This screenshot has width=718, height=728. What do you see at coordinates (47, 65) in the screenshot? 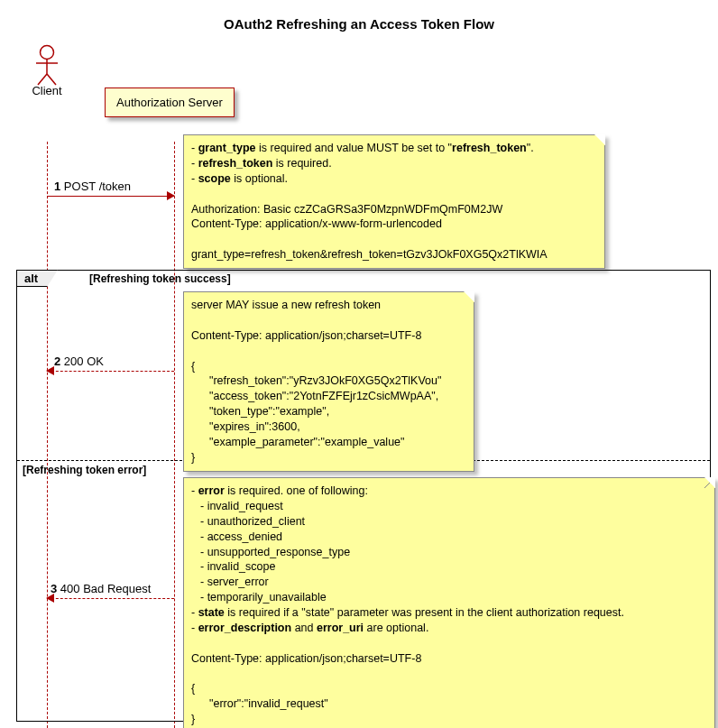
I see `stick-figure-icon` at bounding box center [47, 65].